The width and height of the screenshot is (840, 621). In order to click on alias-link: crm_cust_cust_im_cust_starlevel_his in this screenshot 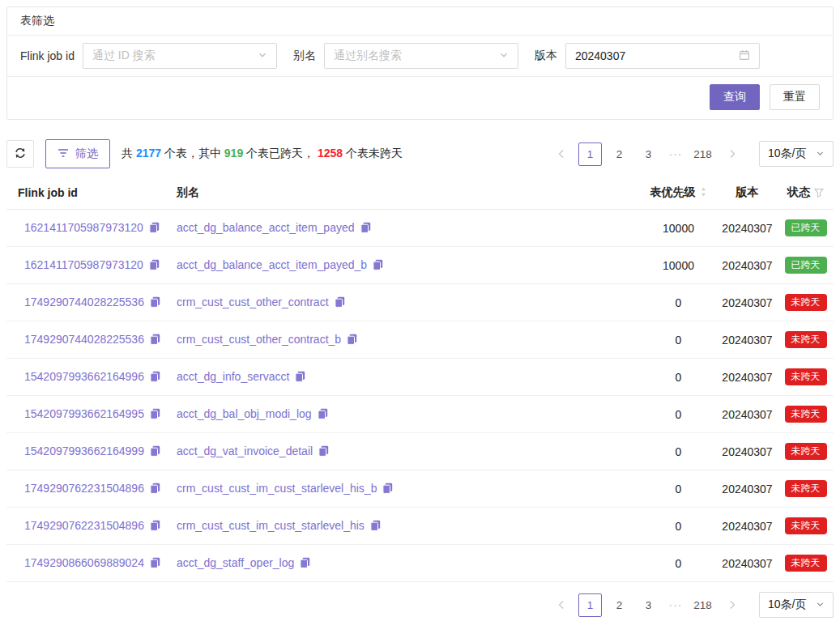, I will do `click(271, 525)`.